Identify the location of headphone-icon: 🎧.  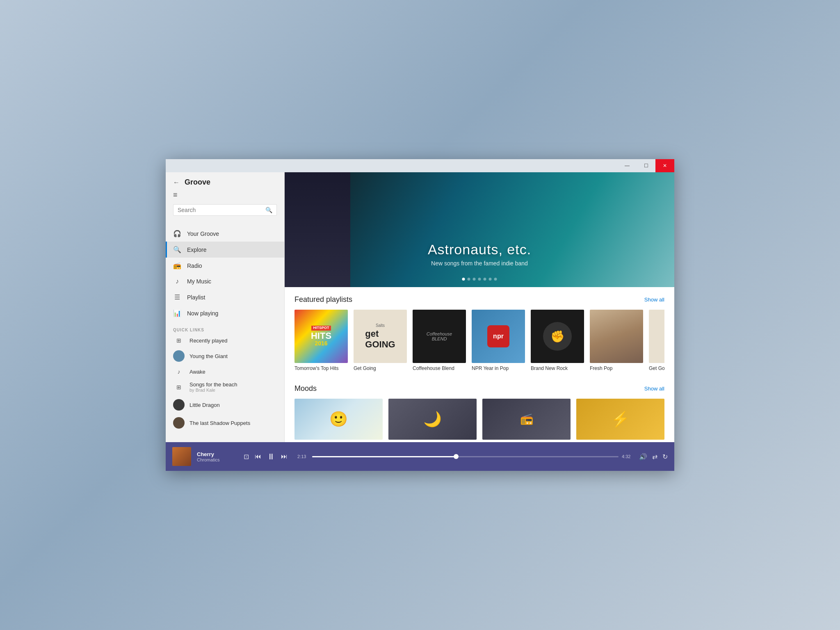
(177, 234).